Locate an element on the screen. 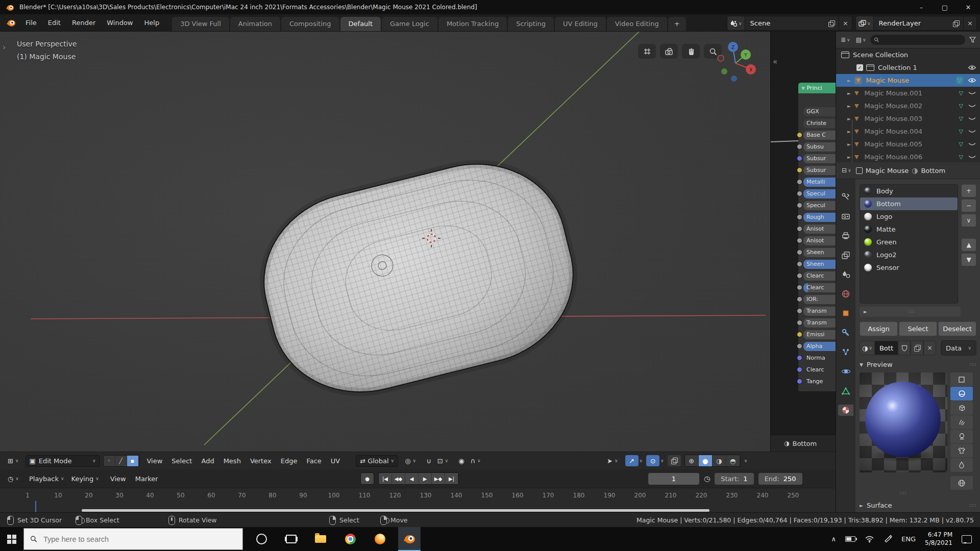 This screenshot has width=980, height=551. object-label: Magic Mouse.004 is located at coordinates (893, 132).